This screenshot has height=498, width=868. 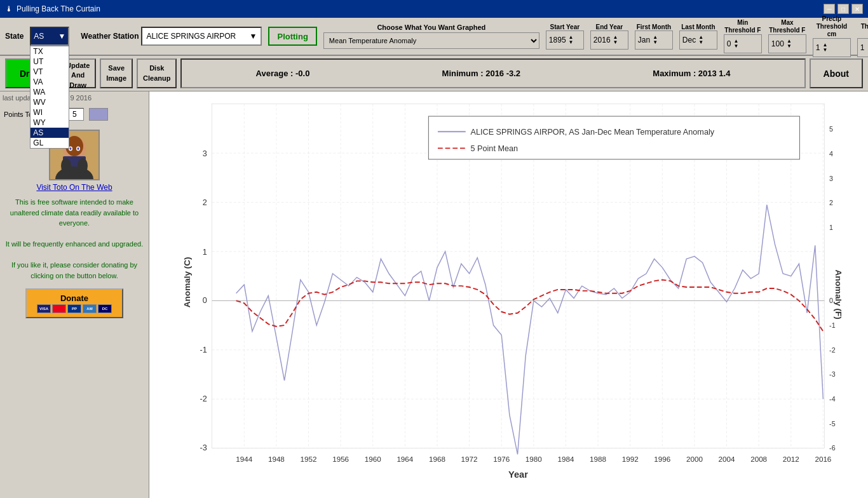 What do you see at coordinates (309, 459) in the screenshot?
I see `svg-text: 1952` at bounding box center [309, 459].